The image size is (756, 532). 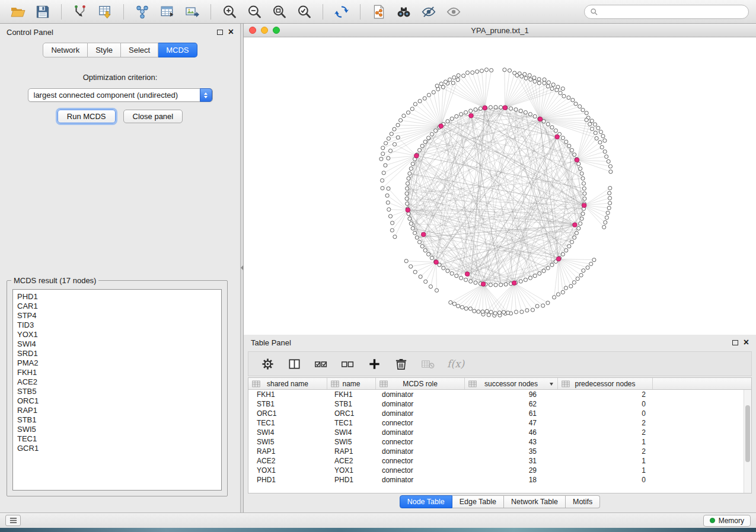 What do you see at coordinates (420, 384) in the screenshot?
I see `column-label: MCDS role` at bounding box center [420, 384].